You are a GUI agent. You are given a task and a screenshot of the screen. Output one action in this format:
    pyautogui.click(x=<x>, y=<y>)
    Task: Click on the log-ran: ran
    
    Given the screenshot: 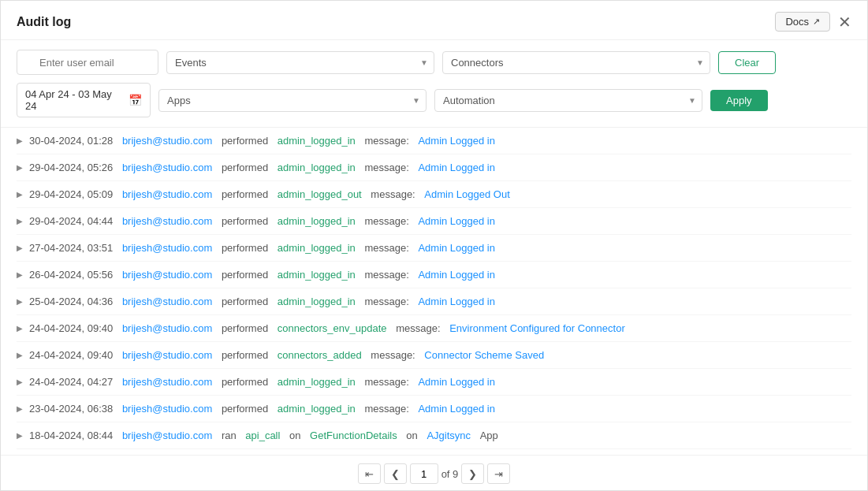 What is the action you would take?
    pyautogui.click(x=229, y=435)
    